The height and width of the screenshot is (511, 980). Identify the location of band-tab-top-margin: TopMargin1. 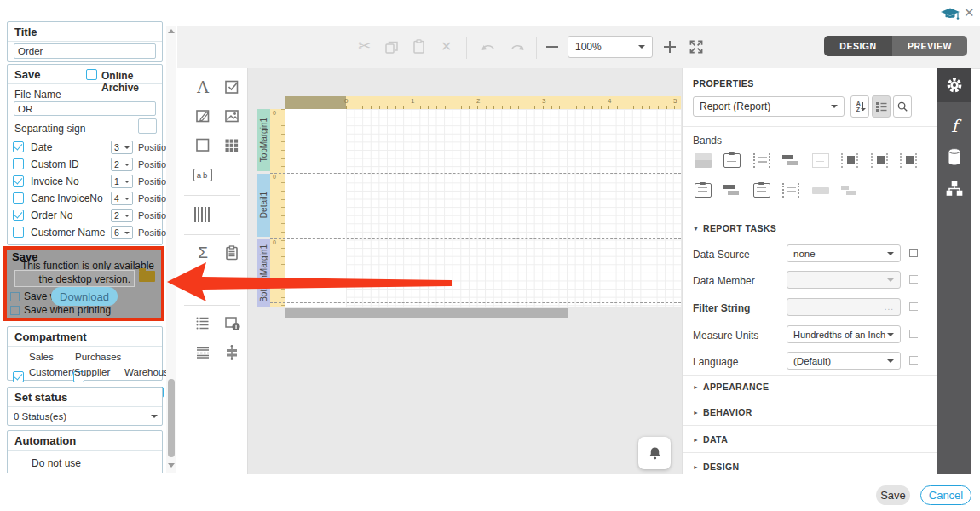
(263, 140).